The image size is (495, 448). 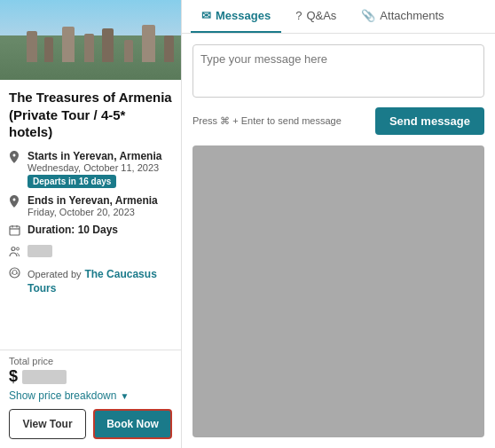 What do you see at coordinates (90, 361) in the screenshot?
I see `total-price-label: Total price` at bounding box center [90, 361].